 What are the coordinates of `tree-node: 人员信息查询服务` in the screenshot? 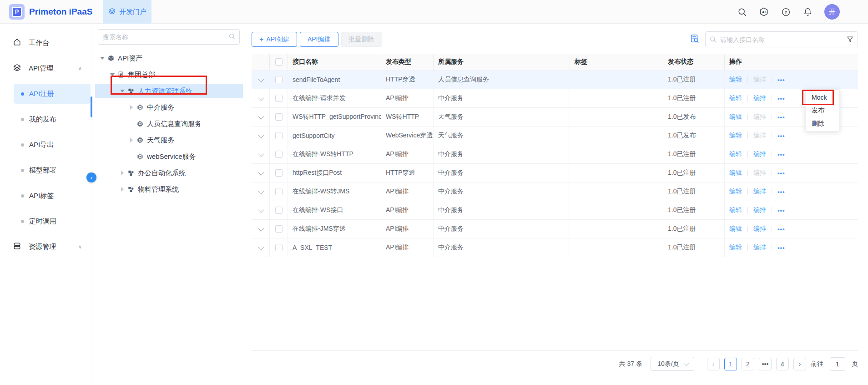 It's located at (169, 124).